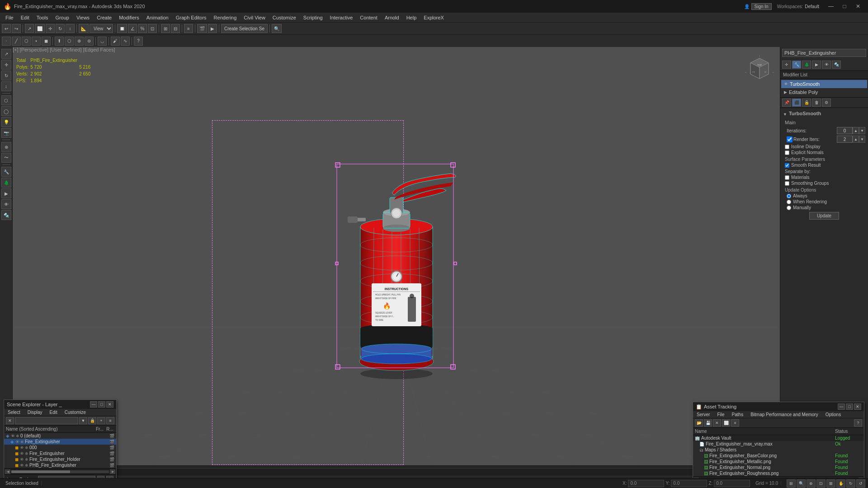 This screenshot has width=868, height=488. I want to click on menu-explorex: ExploreX, so click(434, 18).